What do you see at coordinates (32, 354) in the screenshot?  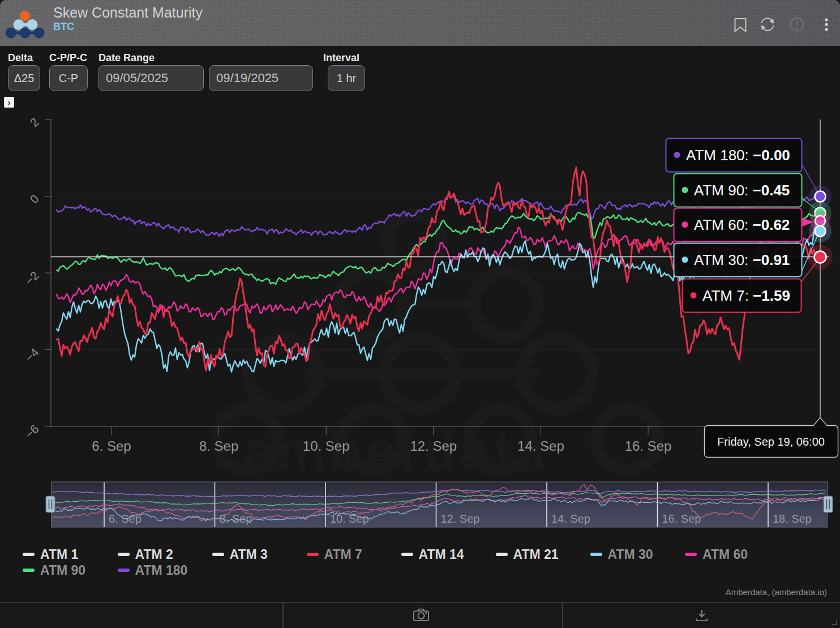 I see `svg-text: −4` at bounding box center [32, 354].